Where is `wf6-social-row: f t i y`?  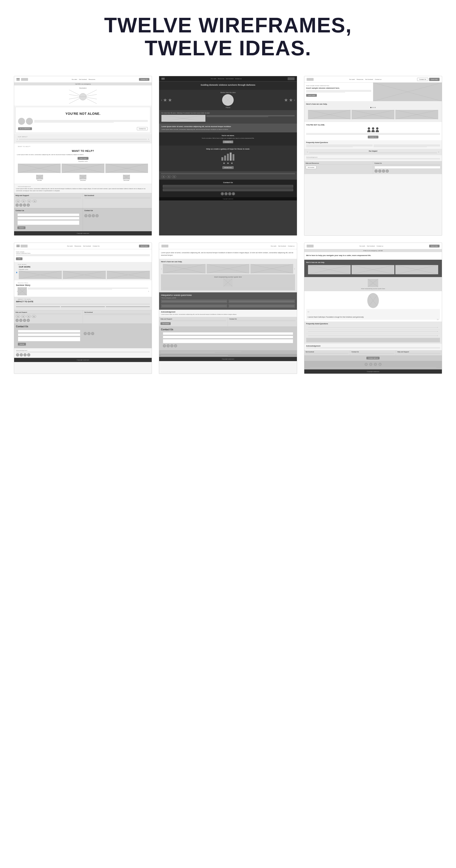
wf6-social-row: f t i y is located at coordinates (373, 365).